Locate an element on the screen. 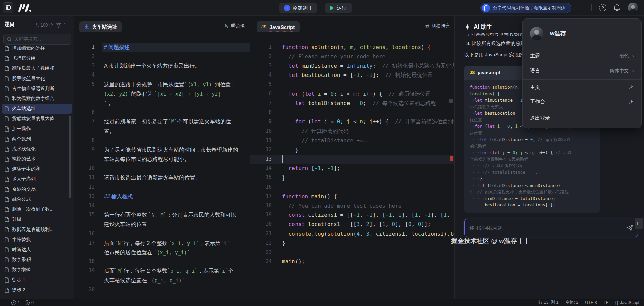  sidebar-item: 时尚达人 is located at coordinates (37, 250).